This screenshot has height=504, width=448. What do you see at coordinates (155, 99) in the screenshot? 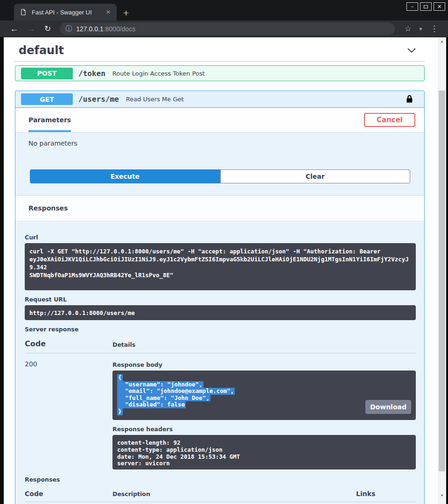
I see `endpoint-summary: Read Users Me Get` at bounding box center [155, 99].